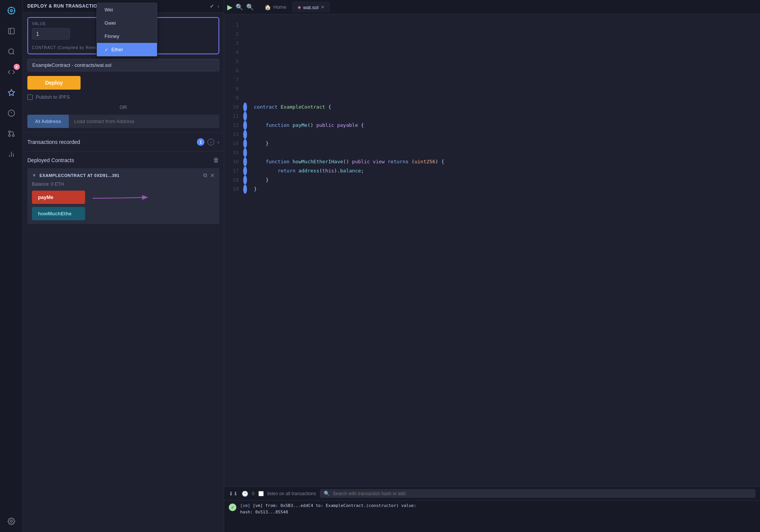  I want to click on deploy-btn-wrap: Deploy, so click(123, 83).